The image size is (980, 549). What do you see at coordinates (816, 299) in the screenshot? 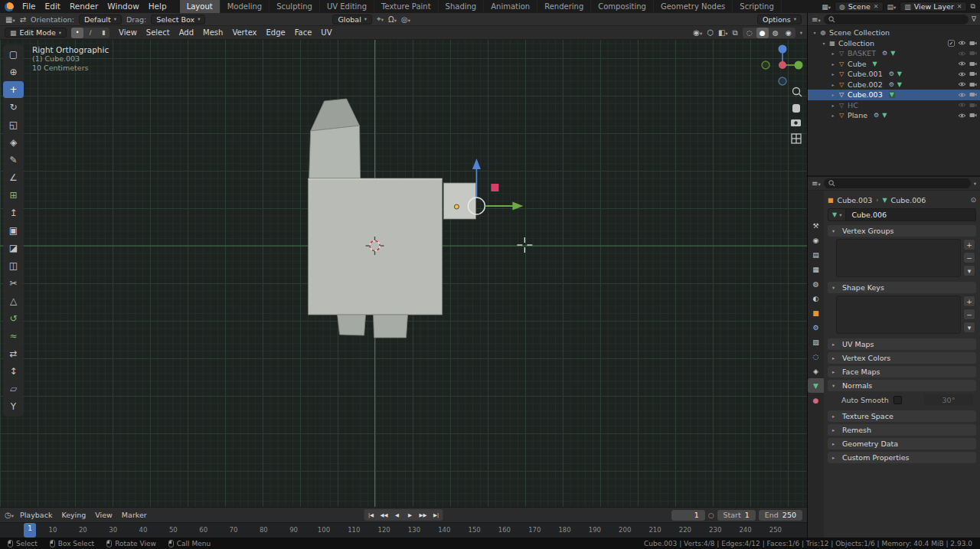
I see `tab-world: ◐` at bounding box center [816, 299].